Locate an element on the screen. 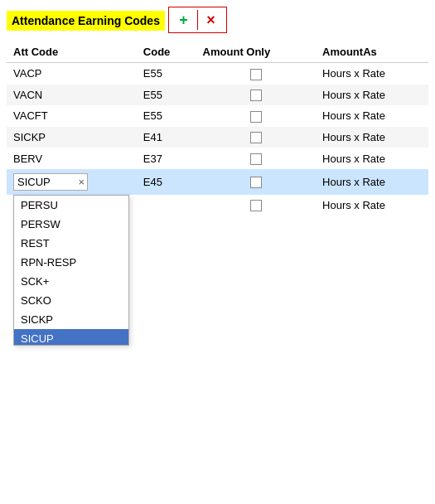 This screenshot has height=504, width=435. att-code-dropdown: PERSUPERSWRESTRPN-RESPSCK+SCKOSICKPSICUP is located at coordinates (71, 270).